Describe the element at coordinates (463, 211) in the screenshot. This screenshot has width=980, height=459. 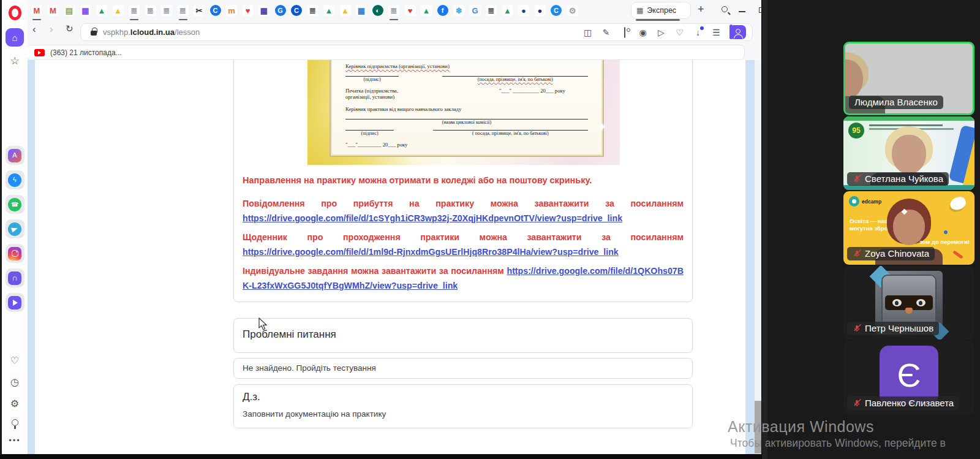
I see `paragraph-link: Повідомлення про прибуття на практику мо…` at that location.